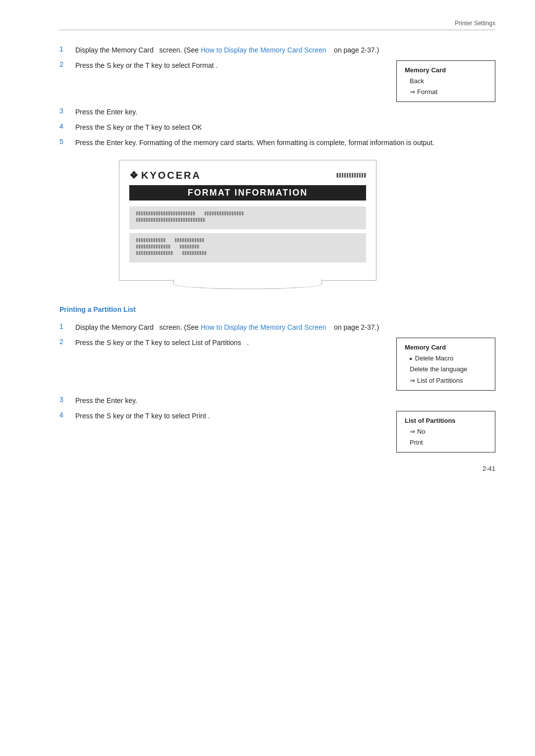 The image size is (535, 756). I want to click on link-memory-card-screen-1: How to Display the Memory Card Screen, so click(264, 50).